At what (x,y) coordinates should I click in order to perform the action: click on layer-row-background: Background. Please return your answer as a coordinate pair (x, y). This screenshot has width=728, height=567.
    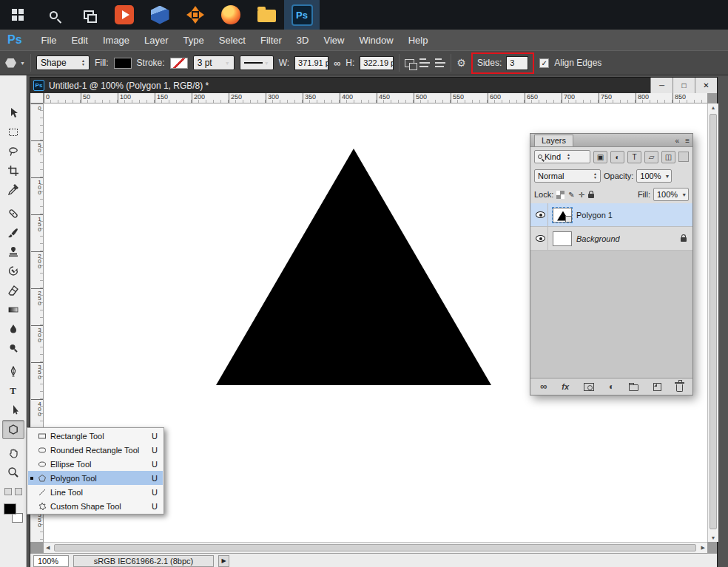
    Looking at the image, I should click on (611, 239).